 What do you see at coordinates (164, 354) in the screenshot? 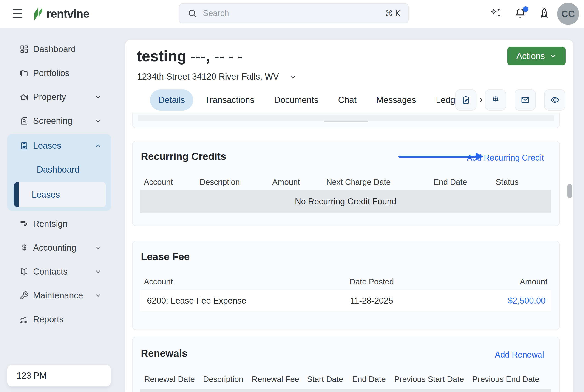
I see `section-title: Renewals` at bounding box center [164, 354].